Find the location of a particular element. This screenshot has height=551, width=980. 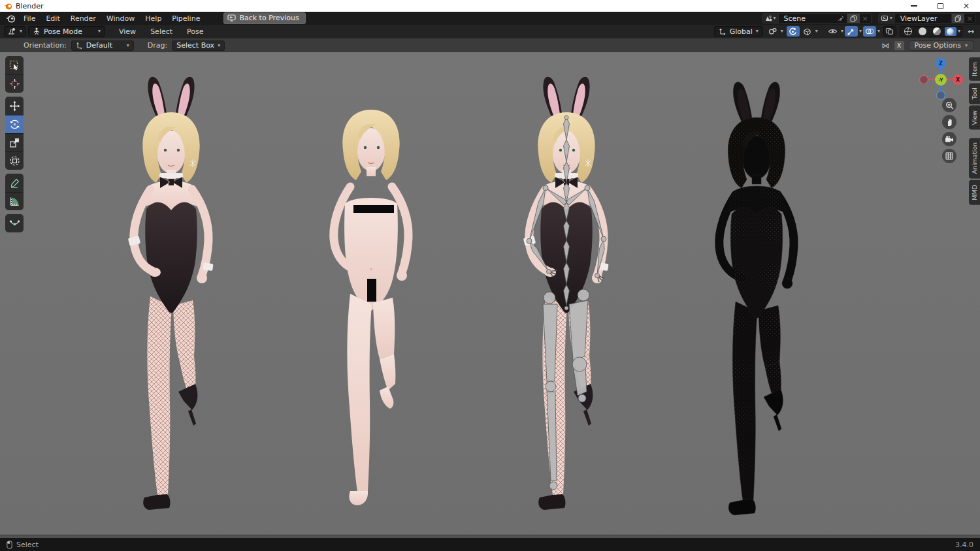

sidebar-tab-view: View is located at coordinates (975, 118).